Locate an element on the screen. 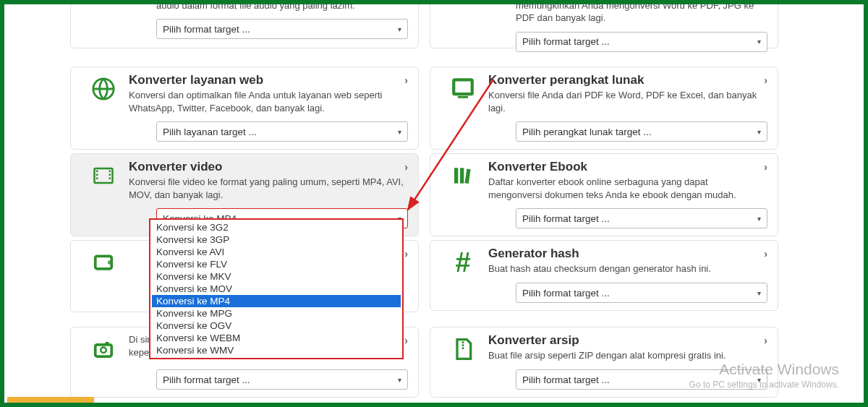 Image resolution: width=868 pixels, height=407 pixels. card-title: Konverter Ebook is located at coordinates (626, 167).